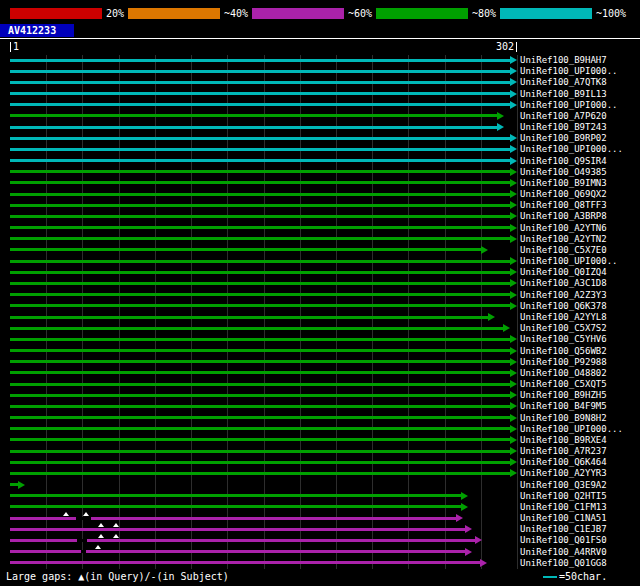 Image resolution: width=640 pixels, height=586 pixels. Describe the element at coordinates (564, 228) in the screenshot. I see `hit-label: UniRef100_A2YTN6` at that location.